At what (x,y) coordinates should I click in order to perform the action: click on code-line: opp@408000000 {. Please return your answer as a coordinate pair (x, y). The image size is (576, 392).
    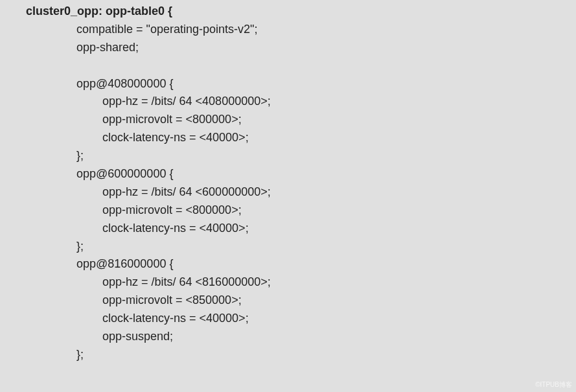
    Looking at the image, I should click on (288, 84).